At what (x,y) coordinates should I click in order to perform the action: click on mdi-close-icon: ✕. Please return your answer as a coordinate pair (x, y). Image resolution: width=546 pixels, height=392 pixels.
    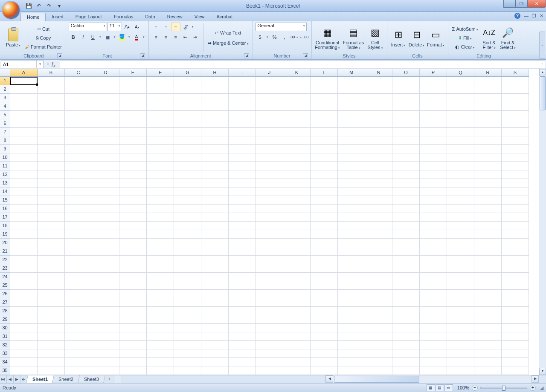
    Looking at the image, I should click on (542, 16).